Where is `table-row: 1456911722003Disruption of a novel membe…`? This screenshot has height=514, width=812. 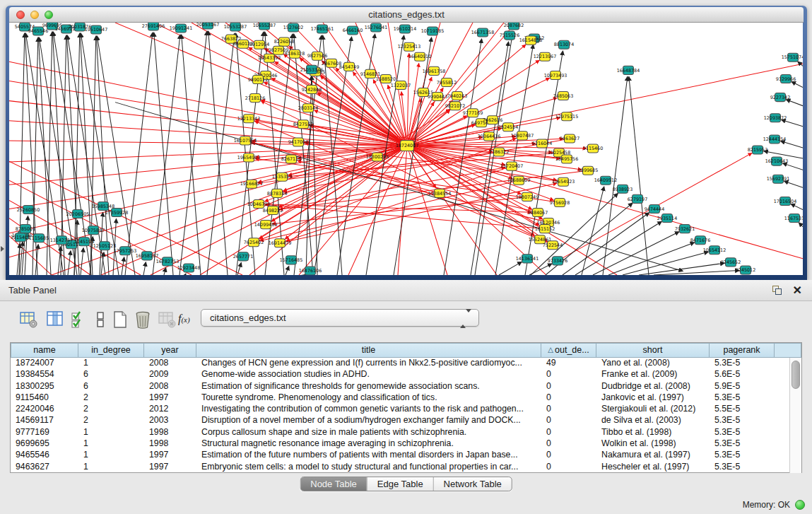
table-row: 1456911722003Disruption of a novel membe… is located at coordinates (400, 421).